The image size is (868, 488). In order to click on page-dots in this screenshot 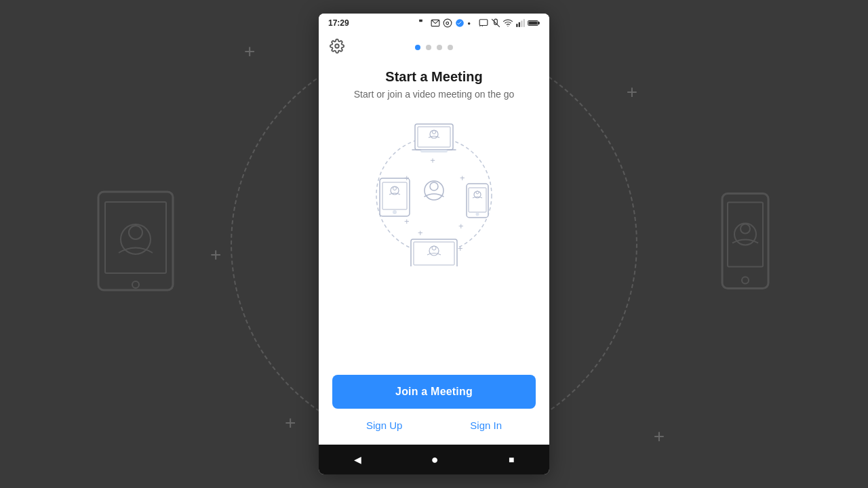, I will do `click(434, 47)`.